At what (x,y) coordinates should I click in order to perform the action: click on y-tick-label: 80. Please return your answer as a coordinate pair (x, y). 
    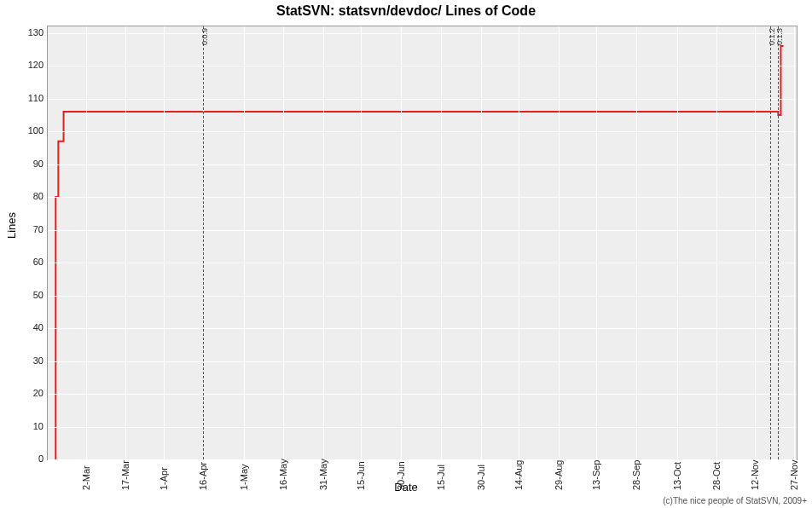
    Looking at the image, I should click on (26, 196).